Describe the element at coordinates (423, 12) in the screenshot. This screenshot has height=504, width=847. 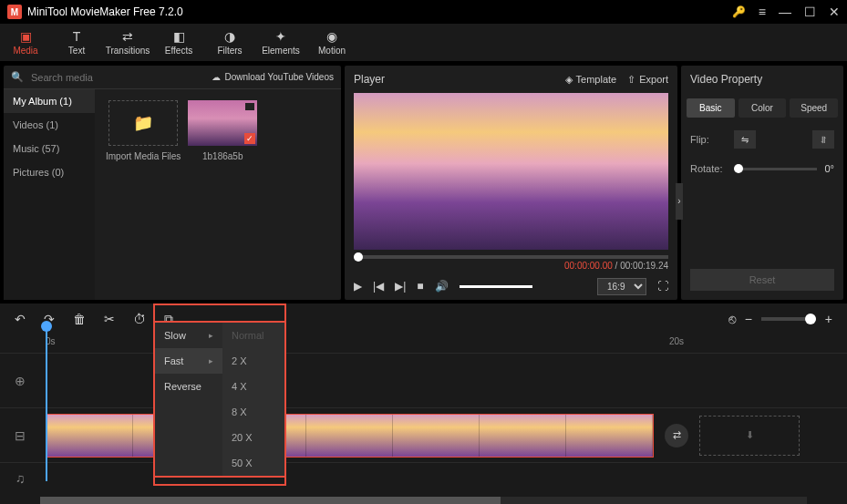
I see `titlebar: M MiniTool MovieMaker Free 7.2.0 🔑 ≡ — ☐…` at that location.